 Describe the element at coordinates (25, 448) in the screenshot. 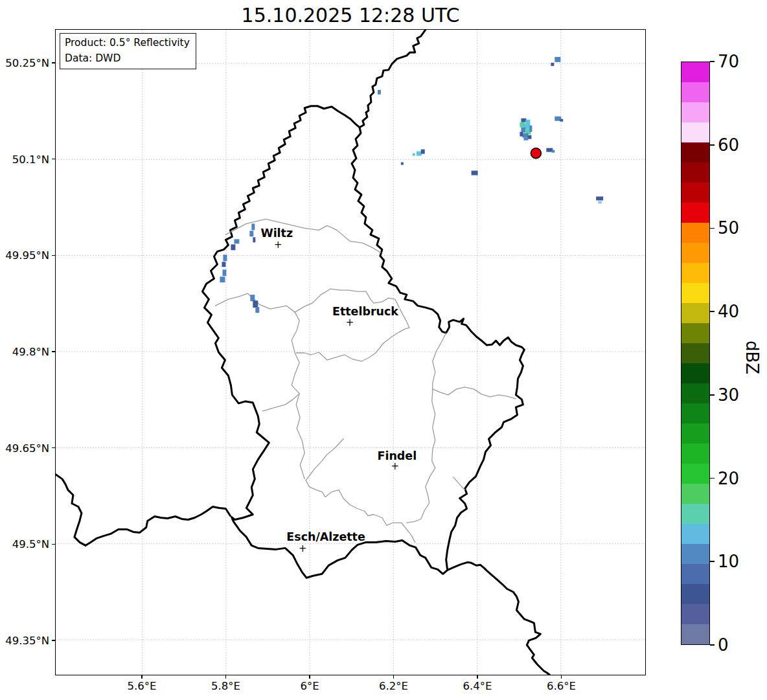

I see `y-tick-label: 49.65°N` at that location.